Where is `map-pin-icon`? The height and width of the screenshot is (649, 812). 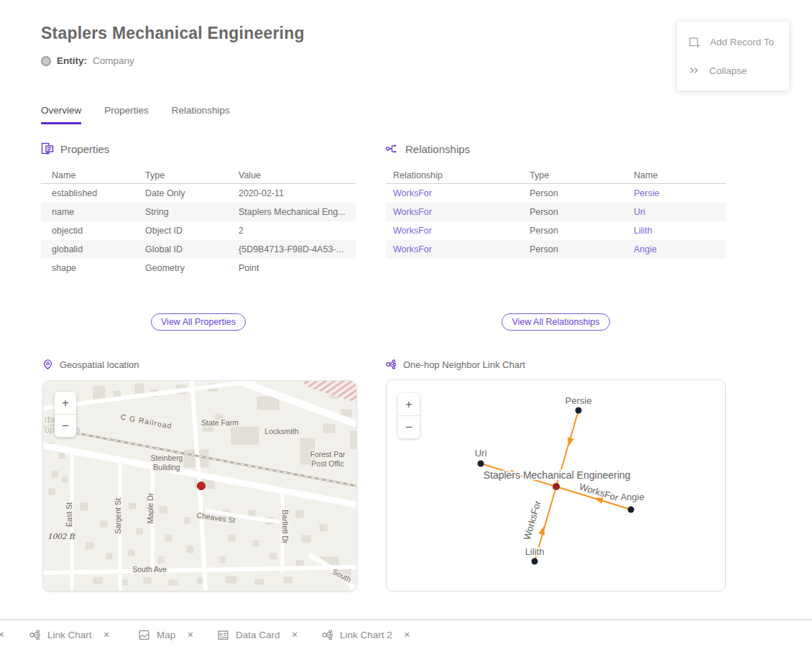
map-pin-icon is located at coordinates (47, 364).